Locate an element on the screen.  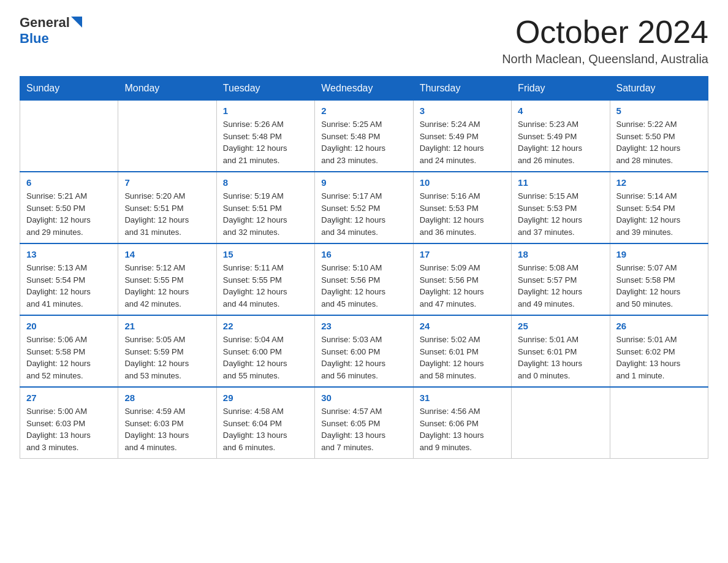
day-info: Sunrise: 5:02 AM Sunset: 6:01 PM Dayligh… is located at coordinates (462, 358).